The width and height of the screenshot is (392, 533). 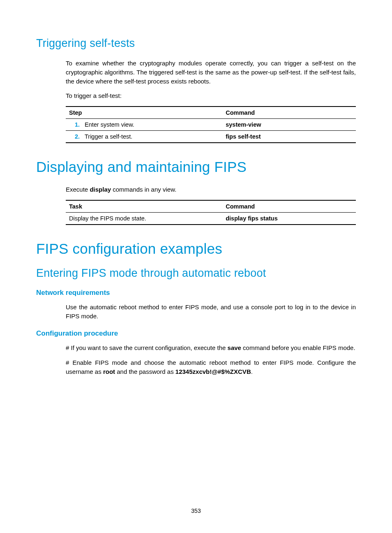 I want to click on text-fragment: ., so click(x=252, y=372).